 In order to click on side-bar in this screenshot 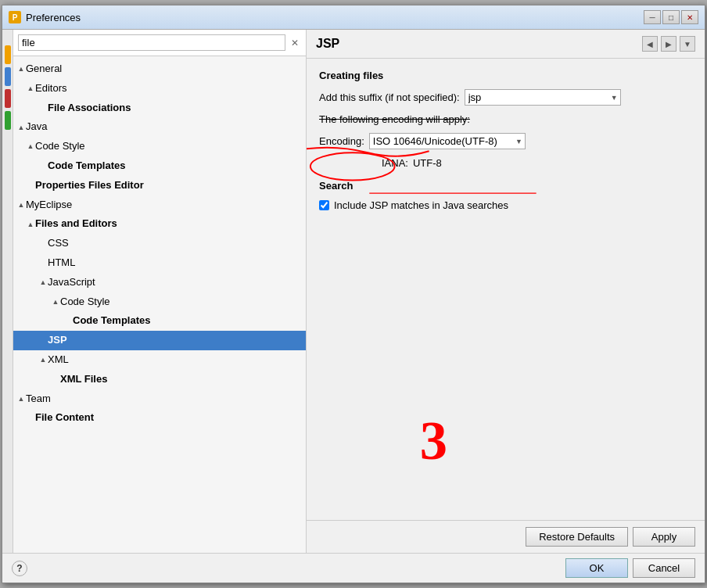, I will do `click(8, 291)`.